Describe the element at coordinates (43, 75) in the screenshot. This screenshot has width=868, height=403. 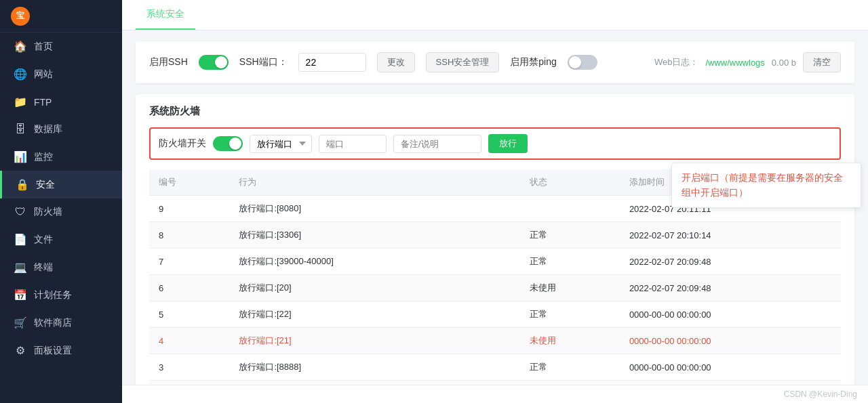
I see `sidebar-label-website: 网站` at that location.